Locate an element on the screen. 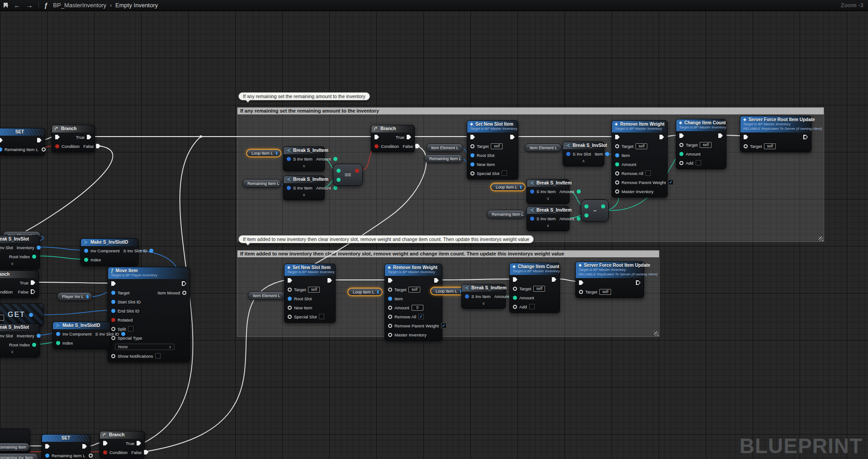 This screenshot has height=459, width=868. blueprint-toolbar: ▾ ← → ƒ BP_MasterInventory › Empty Inven… is located at coordinates (434, 5).